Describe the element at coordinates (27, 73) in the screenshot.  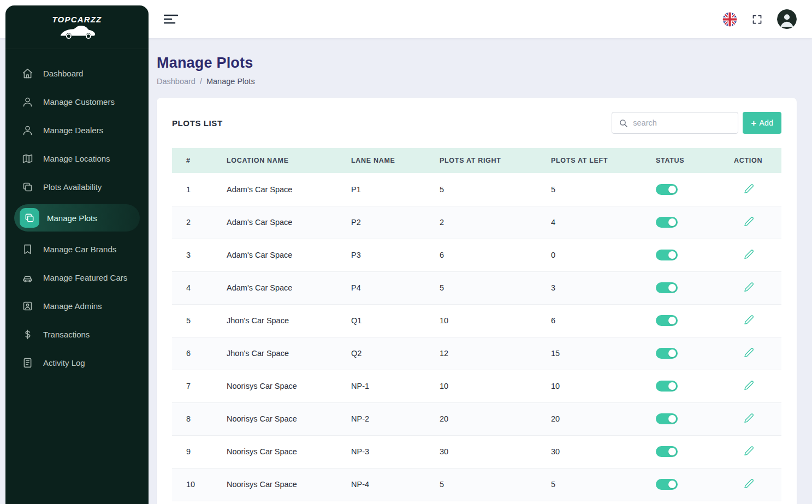
I see `home-icon` at that location.